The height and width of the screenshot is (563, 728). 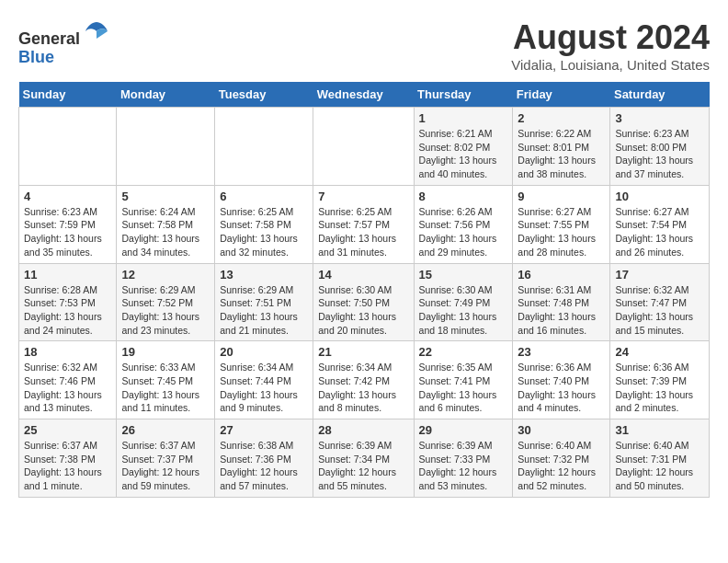 I want to click on day-info: Sunrise: 6:30 AM Sunset: 7:49 PM Dayligh…, so click(x=463, y=311).